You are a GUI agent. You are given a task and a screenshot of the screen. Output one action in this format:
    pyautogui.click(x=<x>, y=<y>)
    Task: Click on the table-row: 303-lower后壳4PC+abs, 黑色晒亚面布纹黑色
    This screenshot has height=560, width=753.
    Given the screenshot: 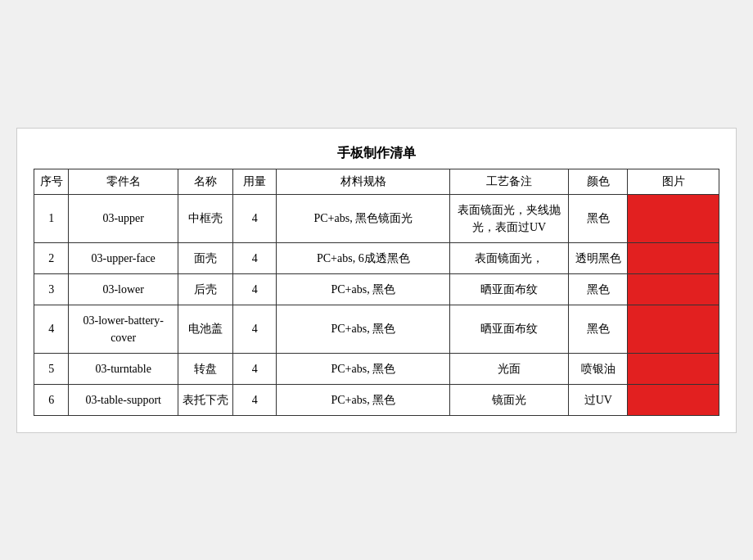 What is the action you would take?
    pyautogui.click(x=376, y=289)
    